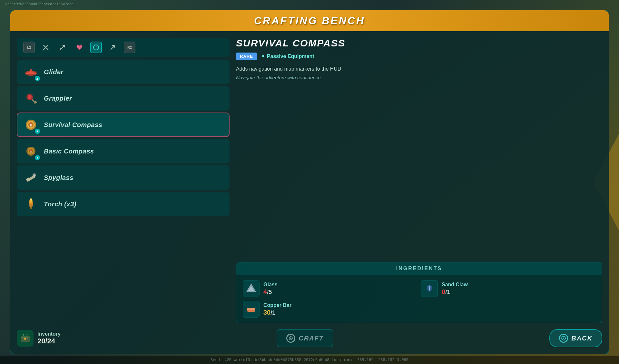 This screenshot has height=364, width=619. What do you see at coordinates (37, 78) in the screenshot?
I see `glider-upgrade-star: ▲` at bounding box center [37, 78].